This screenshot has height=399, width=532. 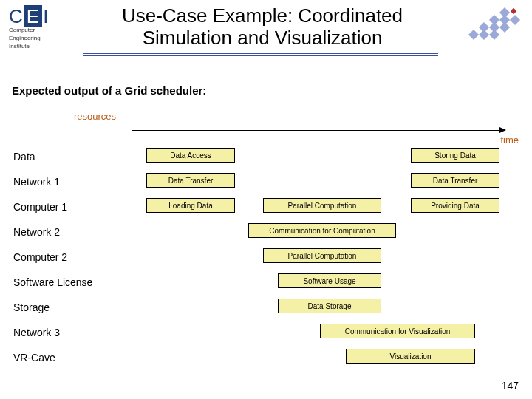 What do you see at coordinates (263, 38) in the screenshot?
I see `title-line2: Simulation and Visualization` at bounding box center [263, 38].